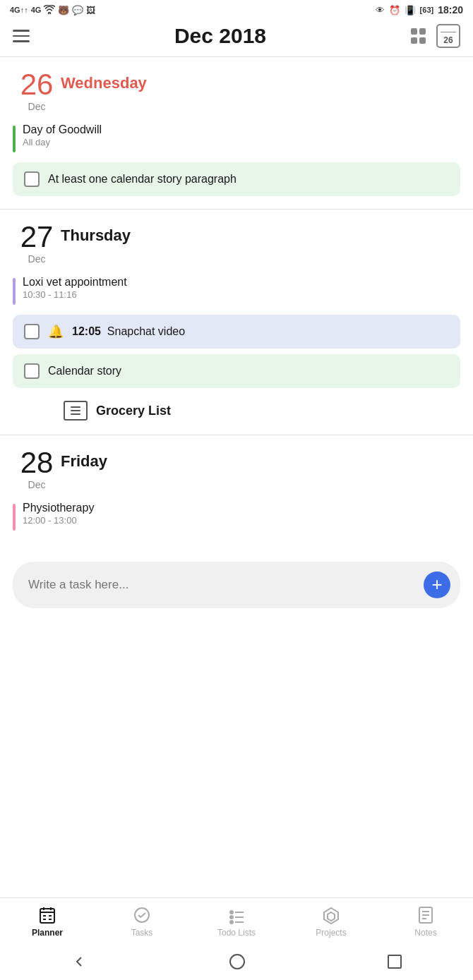 This screenshot has height=980, width=473. Describe the element at coordinates (436, 584) in the screenshot. I see `plus-icon: +` at that location.